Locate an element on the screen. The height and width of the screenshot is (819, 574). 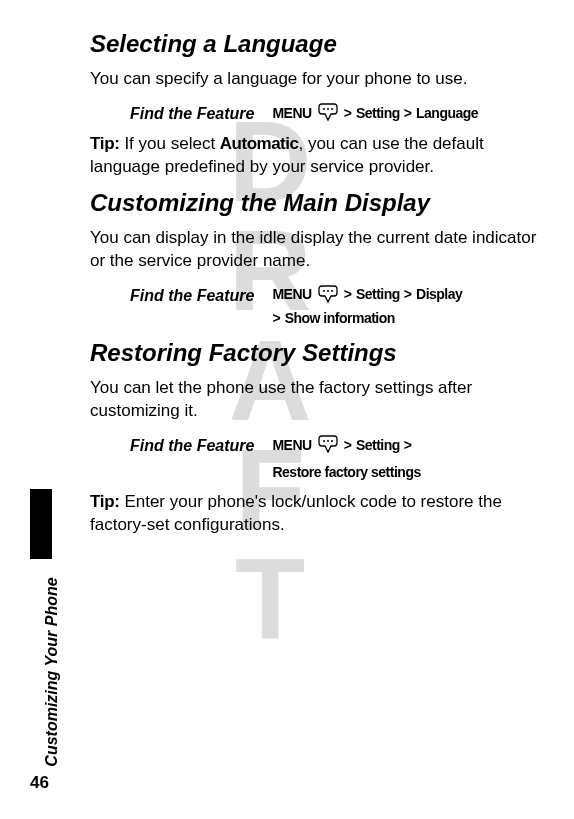
feature-path-display-wrap: MENU > Setting > Display > Show informat… is located at coordinates (367, 306).